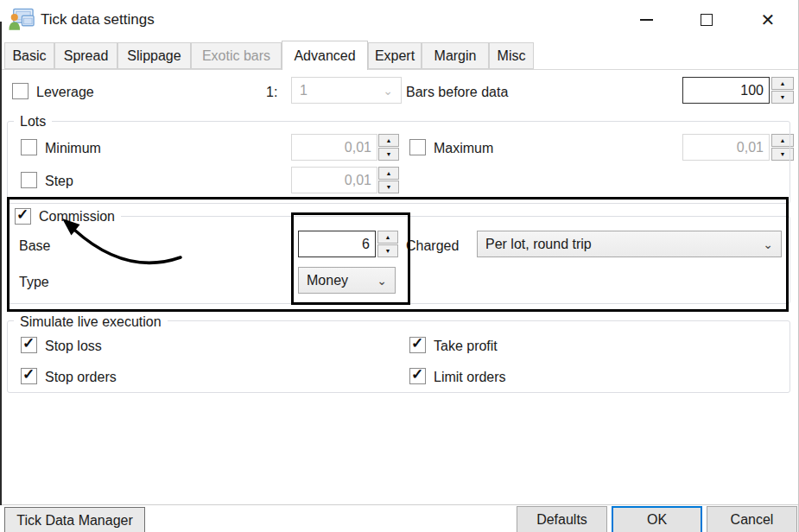 This screenshot has height=532, width=799. What do you see at coordinates (77, 216) in the screenshot?
I see `commission-label: Commission` at bounding box center [77, 216].